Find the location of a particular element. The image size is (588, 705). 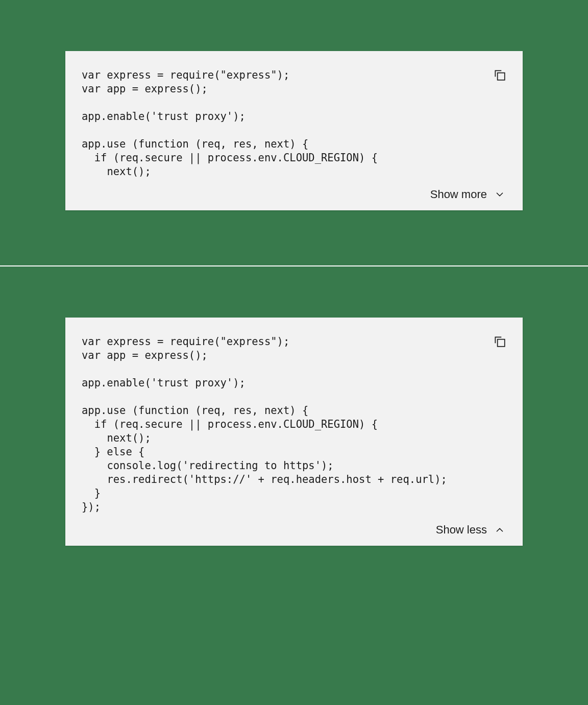

chevron-down-icon is located at coordinates (500, 195).